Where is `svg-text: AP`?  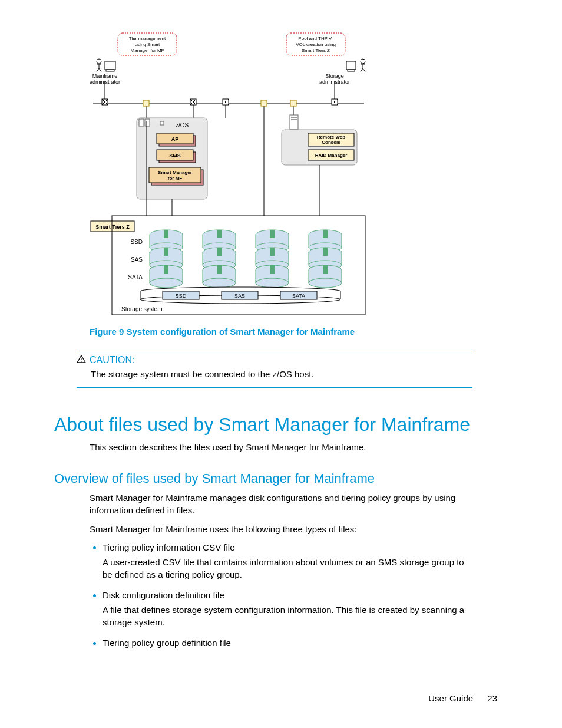
svg-text: AP is located at coordinates (176, 139).